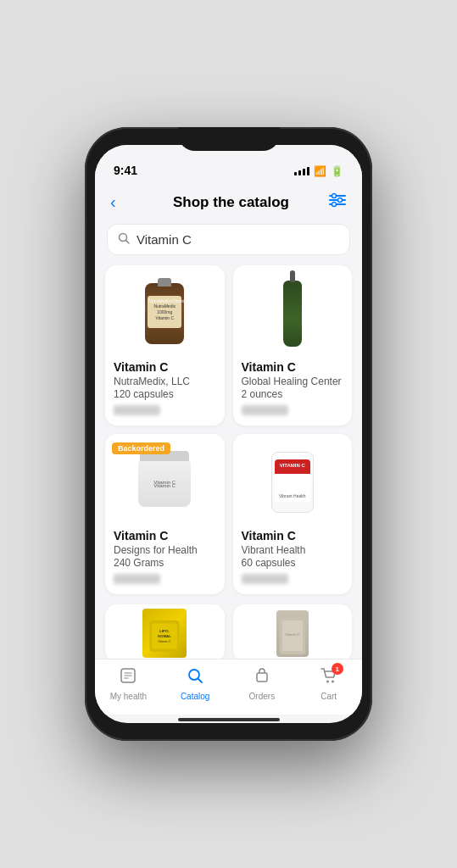  Describe the element at coordinates (164, 486) in the screenshot. I see `tub-label: Vitamin C` at that location.